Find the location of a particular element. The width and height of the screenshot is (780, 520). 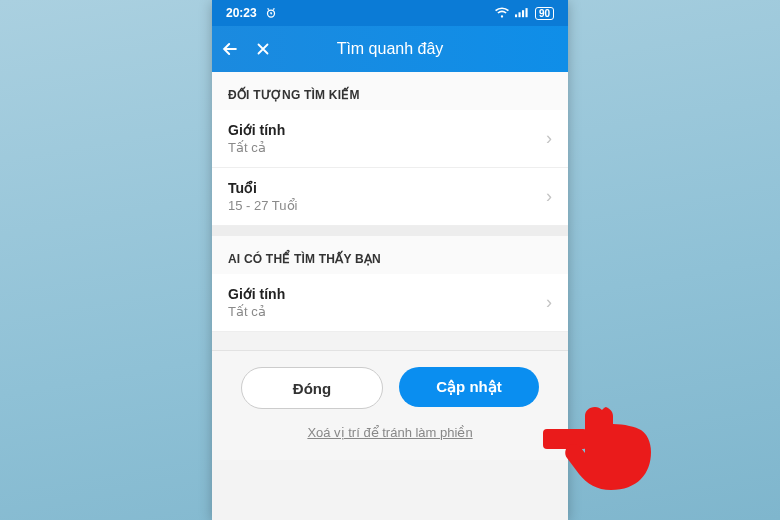

vis-gender-label: Giới tính is located at coordinates (256, 294).